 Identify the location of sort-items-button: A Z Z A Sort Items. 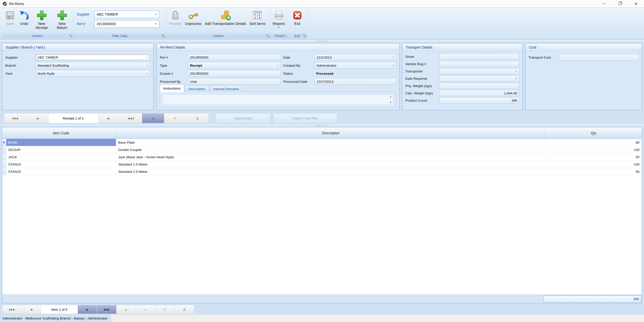
(258, 18).